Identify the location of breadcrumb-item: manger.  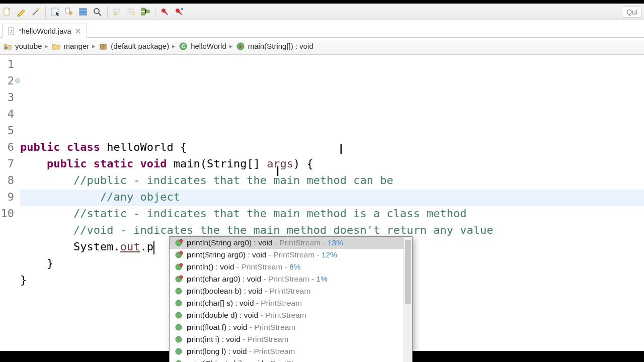
(76, 46).